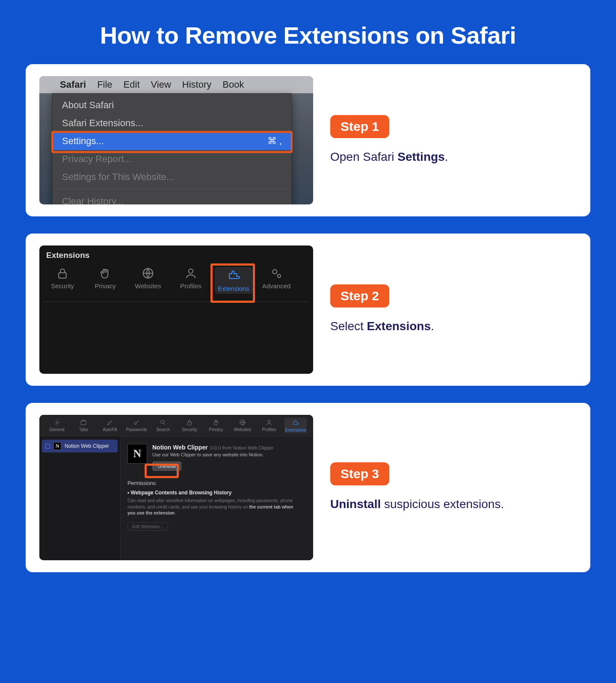  I want to click on extension-subtitle: Use our Web Clipper to save any website …, so click(213, 455).